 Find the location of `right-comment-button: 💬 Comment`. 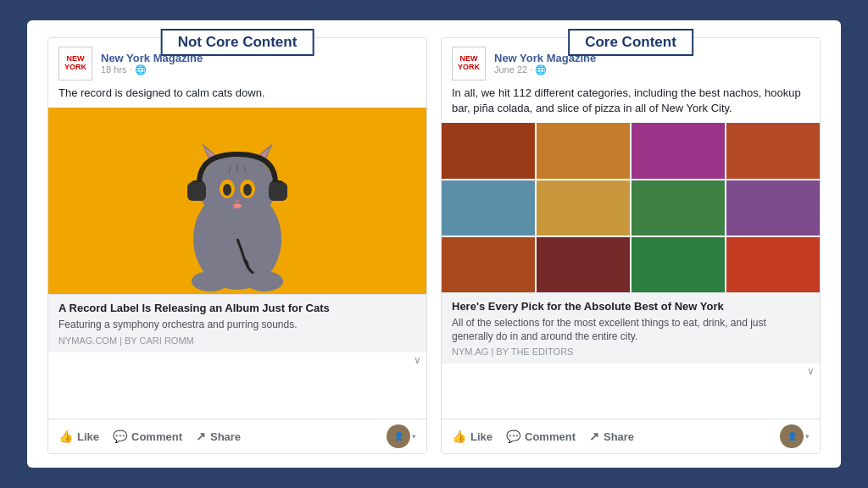

right-comment-button: 💬 Comment is located at coordinates (541, 436).